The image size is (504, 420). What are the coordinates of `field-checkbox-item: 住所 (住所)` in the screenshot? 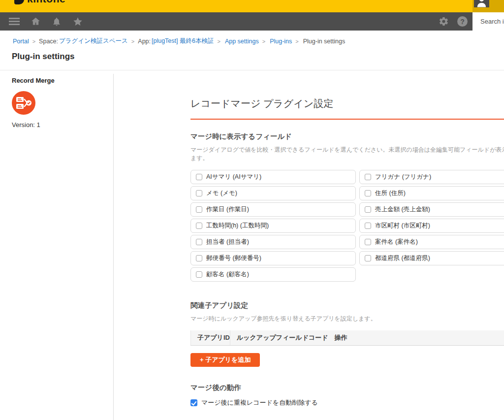 It's located at (432, 193).